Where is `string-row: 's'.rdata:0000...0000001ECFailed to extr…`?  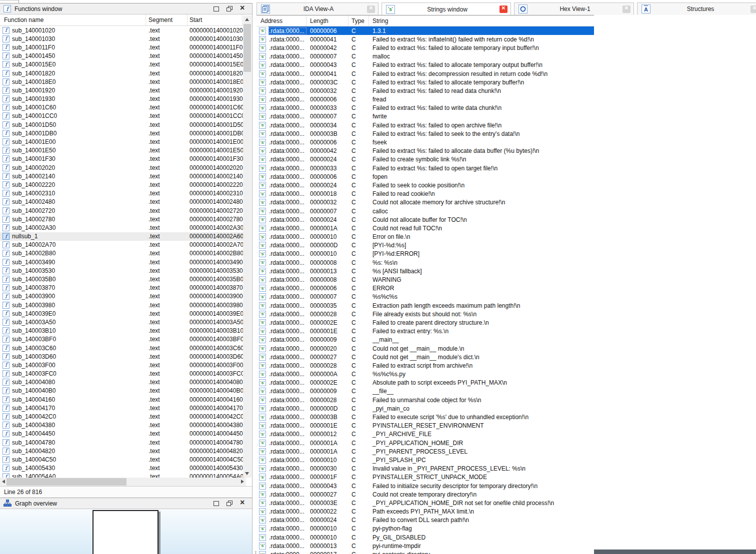 string-row: 's'.rdata:0000...0000001ECFailed to extr… is located at coordinates (425, 332).